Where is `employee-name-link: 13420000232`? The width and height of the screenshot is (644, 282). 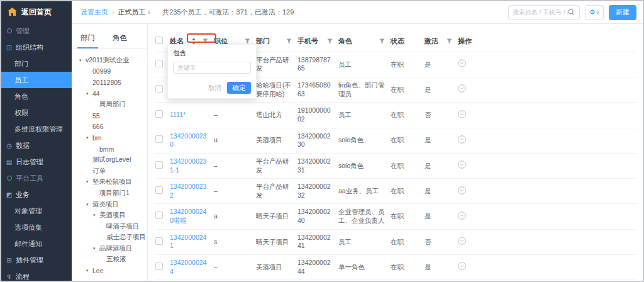
employee-name-link: 13420000232 is located at coordinates (192, 191).